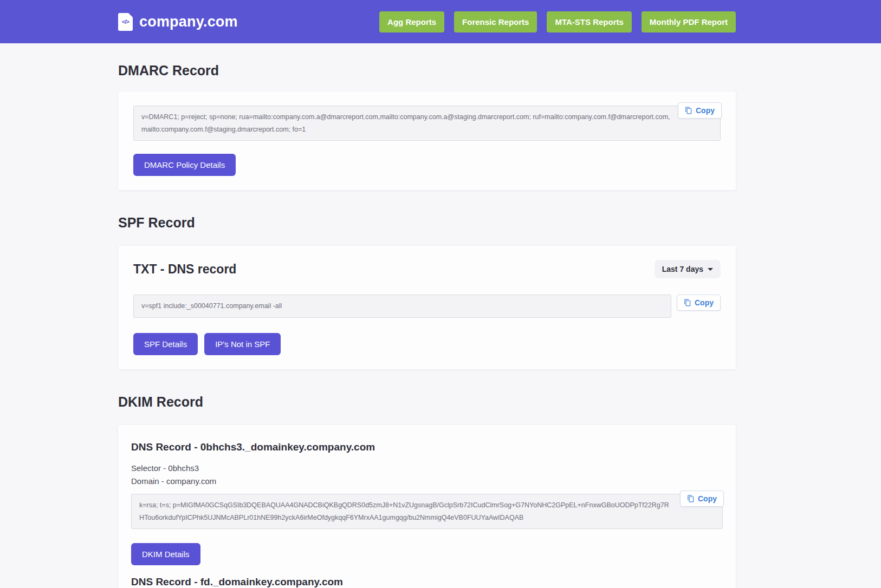 Image resolution: width=881 pixels, height=588 pixels. Describe the element at coordinates (440, 22) in the screenshot. I see `top-navbar: </> company.com Agg Reports Forensic Rep…` at that location.